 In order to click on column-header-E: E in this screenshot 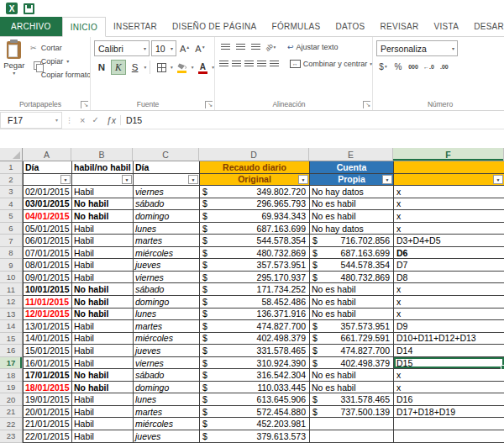, I will do `click(351, 155)`.